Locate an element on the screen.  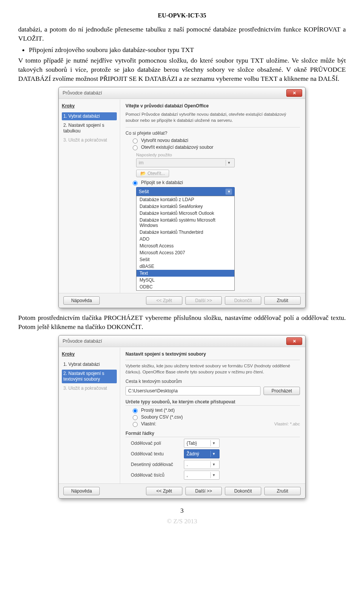
dropdown-option: ODBC is located at coordinates (185, 287).